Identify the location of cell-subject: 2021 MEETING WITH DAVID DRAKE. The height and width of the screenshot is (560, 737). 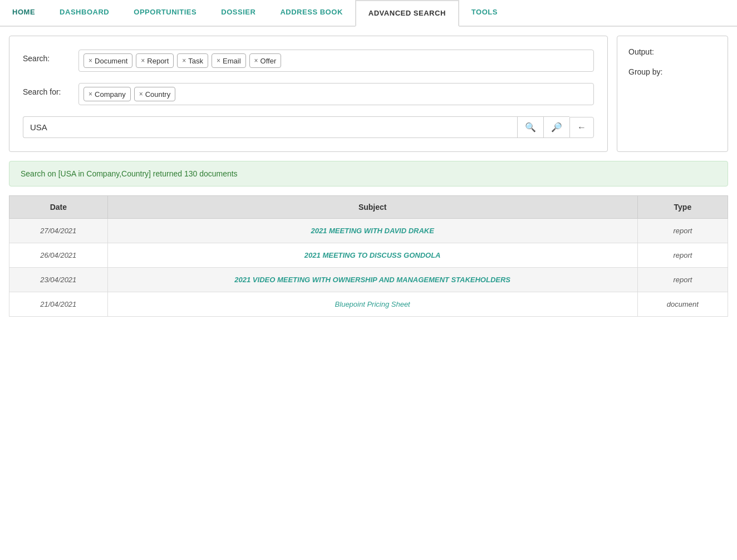
(372, 231).